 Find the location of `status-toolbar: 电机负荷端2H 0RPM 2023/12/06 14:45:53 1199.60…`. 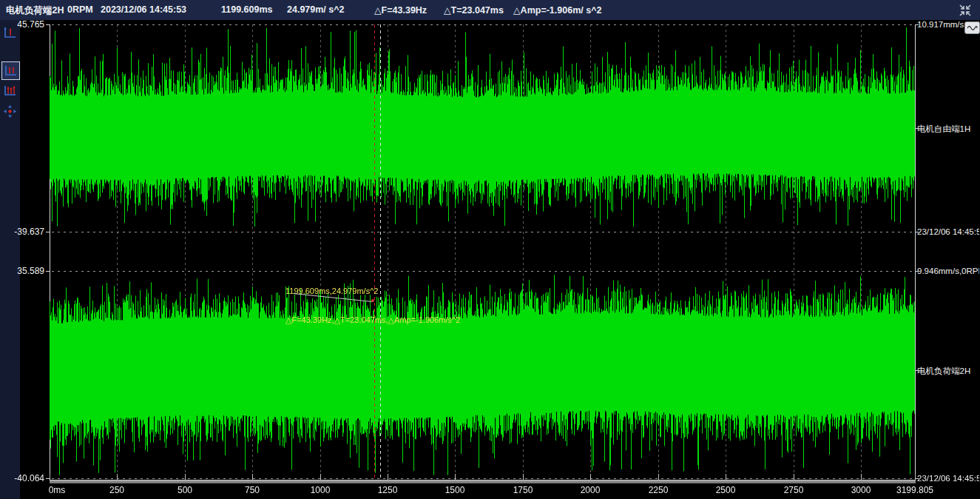

status-toolbar: 电机负荷端2H 0RPM 2023/12/06 14:45:53 1199.60… is located at coordinates (490, 10).